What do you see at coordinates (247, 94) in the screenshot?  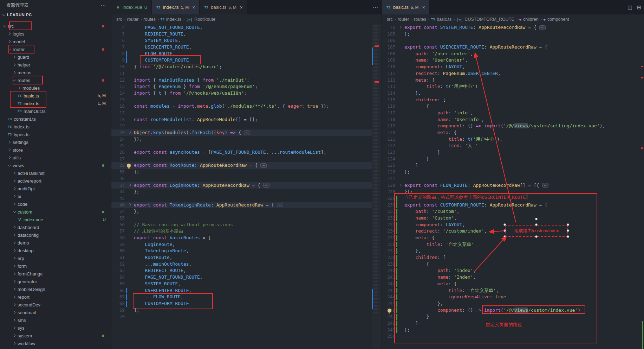 I see `code-line-14: 14import { t } from '/@/hooks/web/useI18…` at bounding box center [247, 94].